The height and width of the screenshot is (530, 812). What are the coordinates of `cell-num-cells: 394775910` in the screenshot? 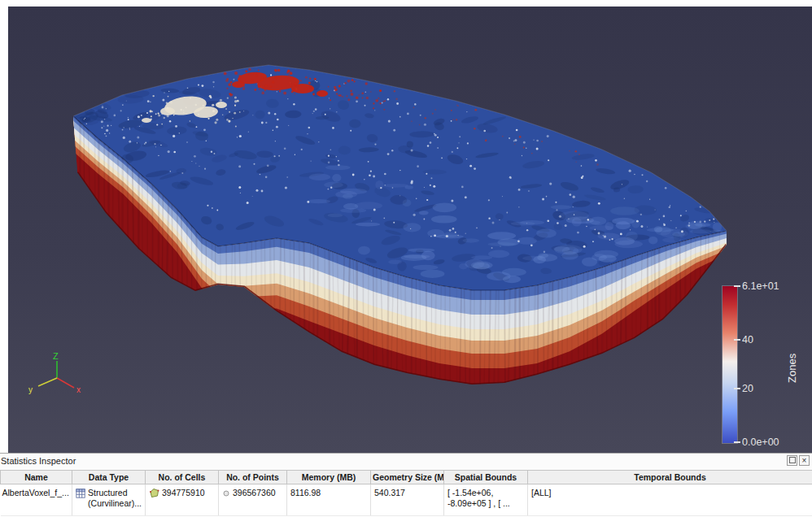 It's located at (182, 501).